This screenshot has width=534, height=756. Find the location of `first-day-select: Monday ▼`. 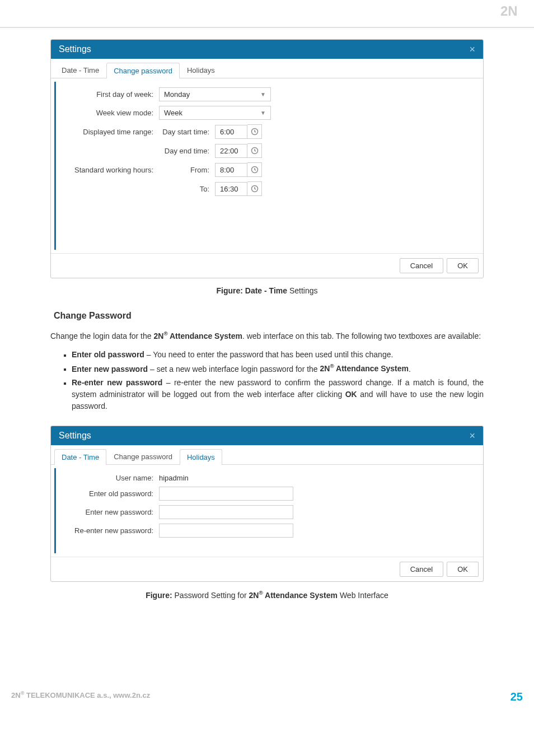

first-day-select: Monday ▼ is located at coordinates (215, 94).